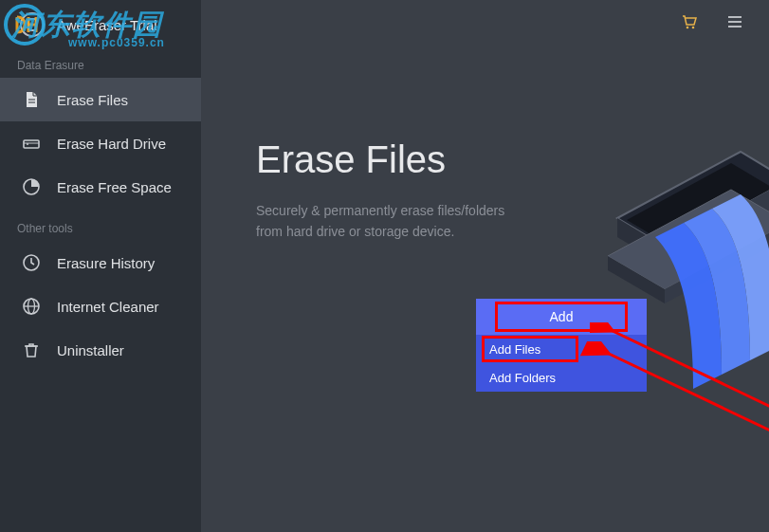 The height and width of the screenshot is (532, 769). I want to click on add-button: Add, so click(561, 317).